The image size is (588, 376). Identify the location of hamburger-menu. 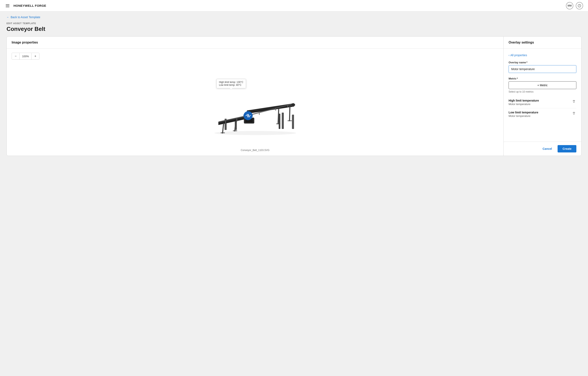
(8, 6).